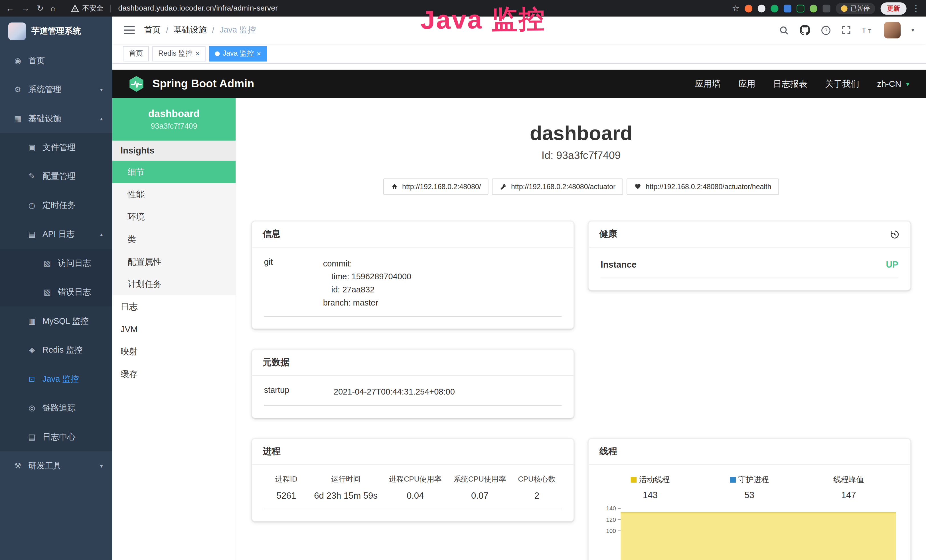 This screenshot has height=560, width=926. I want to click on tag-redis-monitor: Redis 监控 ×, so click(179, 53).